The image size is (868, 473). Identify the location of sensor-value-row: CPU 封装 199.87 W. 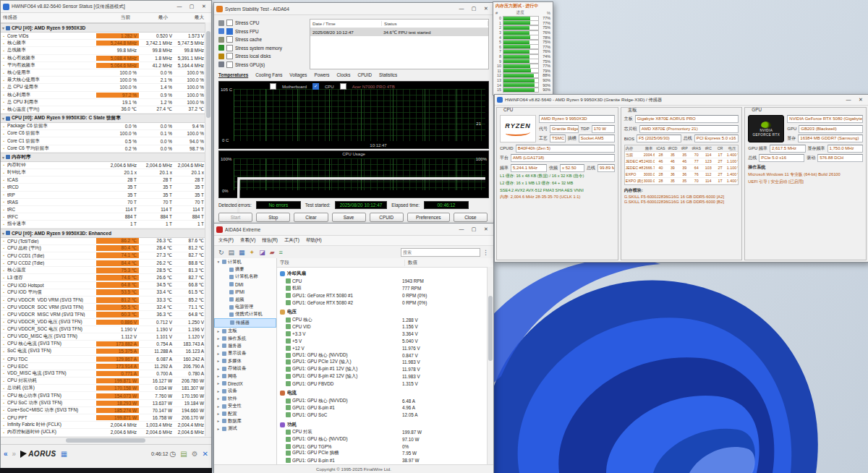
(385, 432).